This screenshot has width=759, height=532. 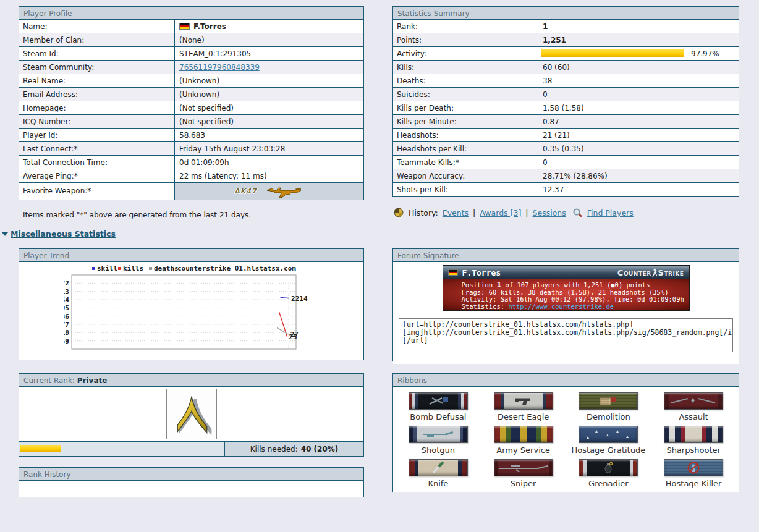 I want to click on table-row: Points: 1,251, so click(x=566, y=40).